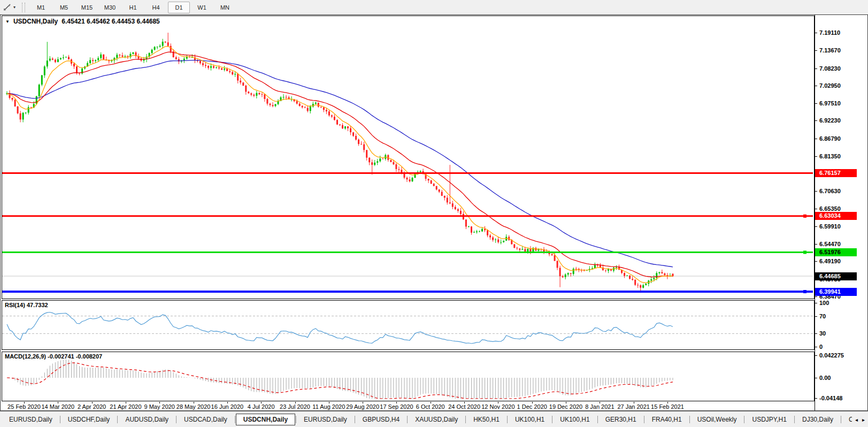 The image size is (868, 427). What do you see at coordinates (621, 420) in the screenshot?
I see `tab-ger30-h1: GER30,H1` at bounding box center [621, 420].